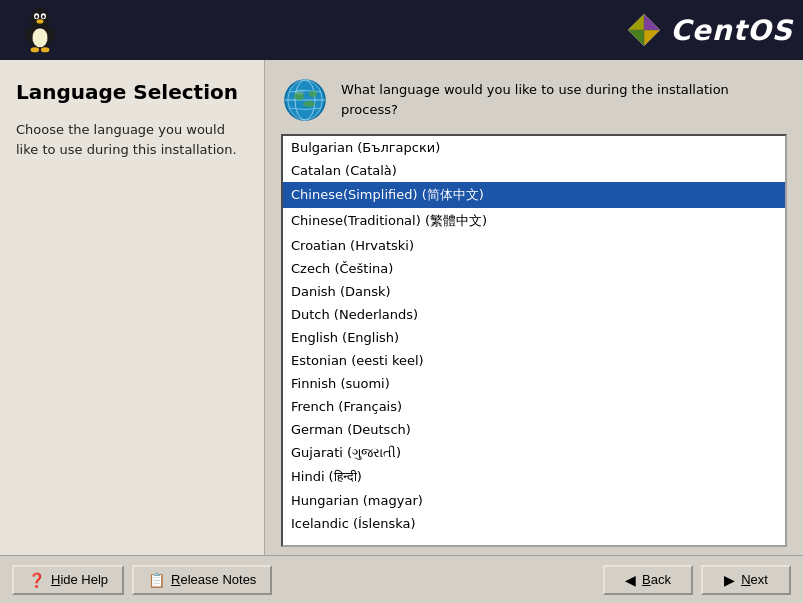 The width and height of the screenshot is (803, 603). What do you see at coordinates (697, 580) in the screenshot?
I see `footer-right: ◀ Back ▶ Next` at bounding box center [697, 580].